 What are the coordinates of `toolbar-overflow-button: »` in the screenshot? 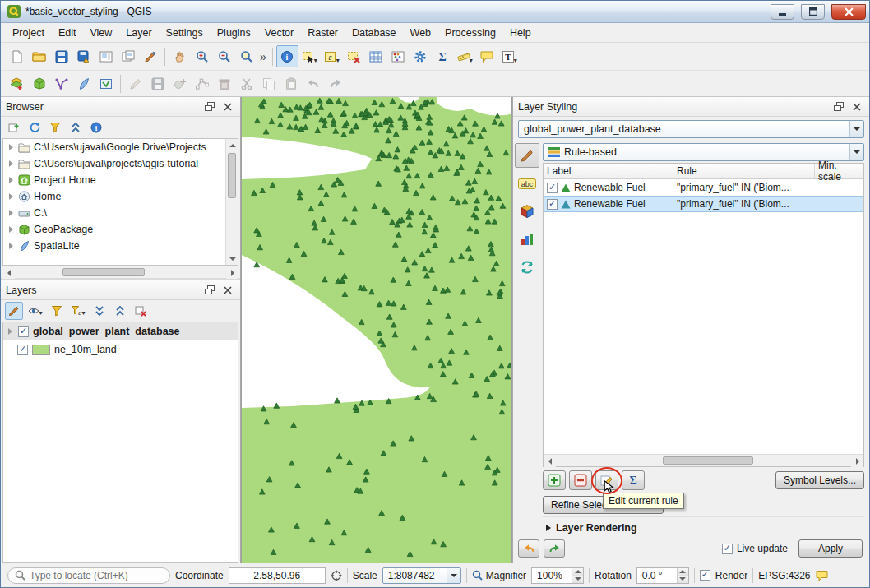 It's located at (263, 57).